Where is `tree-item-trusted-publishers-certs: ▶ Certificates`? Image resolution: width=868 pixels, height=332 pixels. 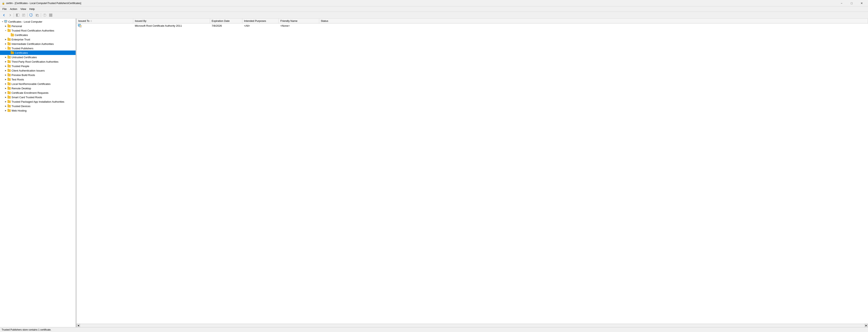 tree-item-trusted-publishers-certs: ▶ Certificates is located at coordinates (38, 53).